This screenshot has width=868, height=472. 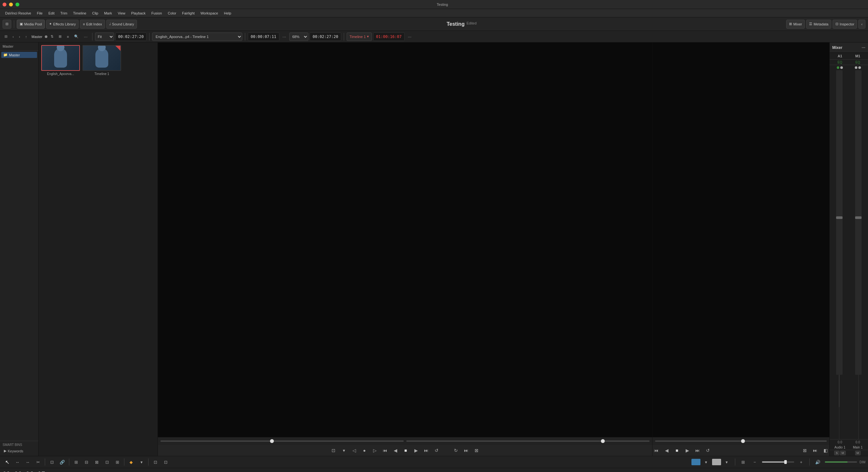 I want to click on track-color-gray-button, so click(x=716, y=462).